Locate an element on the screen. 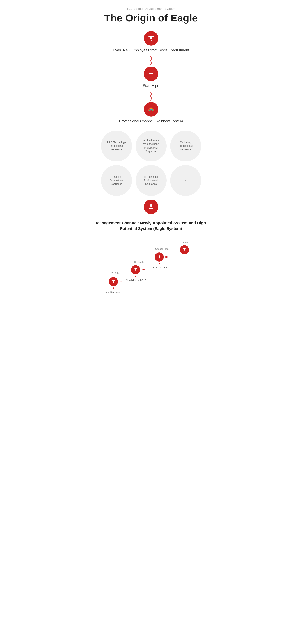  mgmt-icon is located at coordinates (151, 207).